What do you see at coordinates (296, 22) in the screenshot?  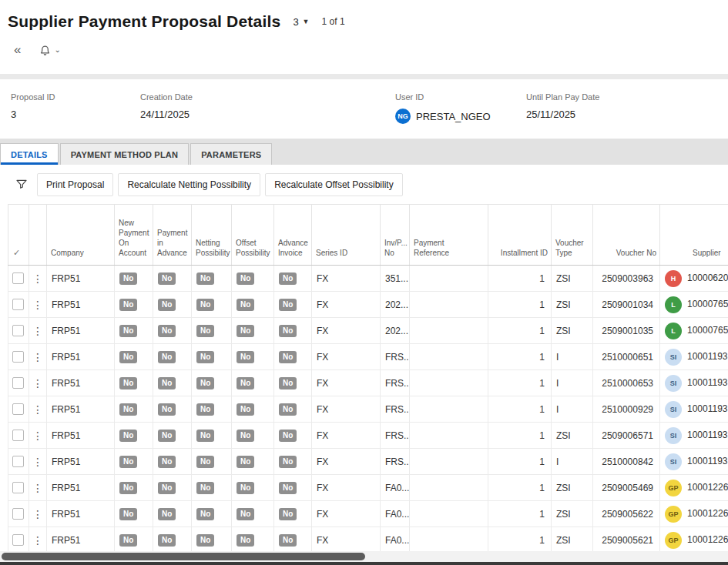 I see `record-selector-value: 3` at bounding box center [296, 22].